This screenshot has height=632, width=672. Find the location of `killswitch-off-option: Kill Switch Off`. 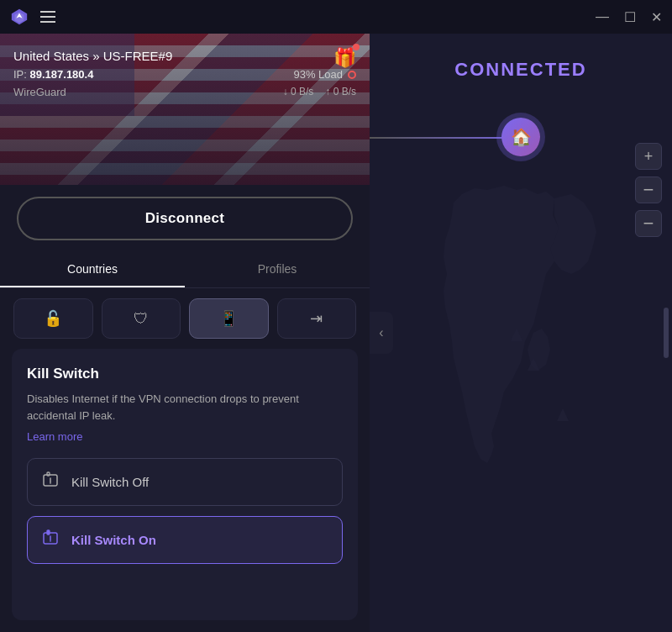

killswitch-off-option: Kill Switch Off is located at coordinates (185, 482).